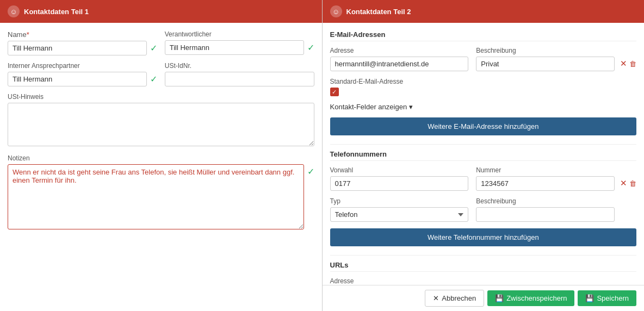 Image resolution: width=644 pixels, height=311 pixels. Describe the element at coordinates (399, 210) in the screenshot. I see `group-typ: Typ Telefon Mobil Fax` at that location.